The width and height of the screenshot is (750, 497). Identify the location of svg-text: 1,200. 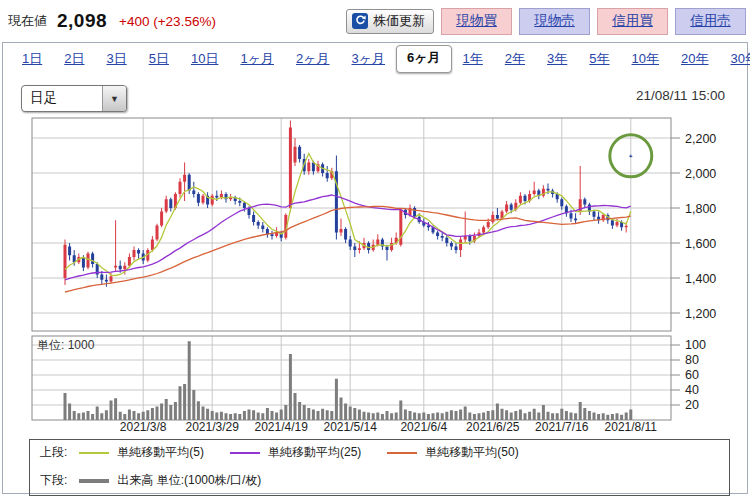
(700, 314).